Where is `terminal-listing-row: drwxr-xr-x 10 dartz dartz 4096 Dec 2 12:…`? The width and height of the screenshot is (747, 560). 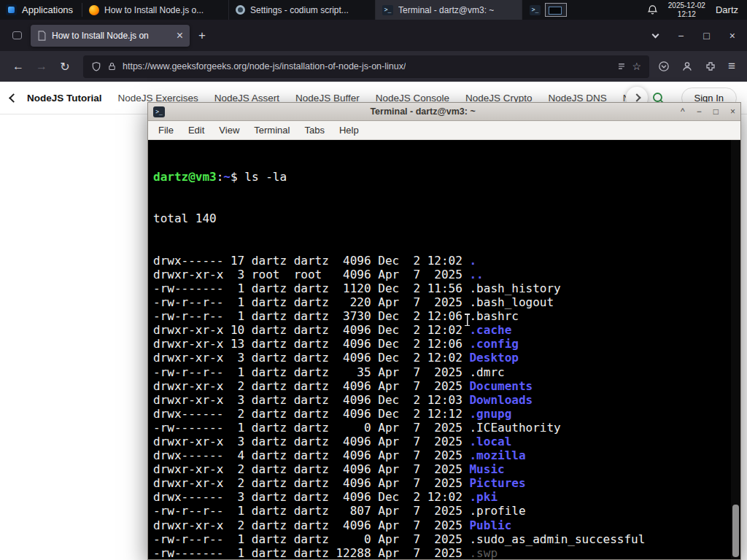
terminal-listing-row: drwxr-xr-x 10 dartz dartz 4096 Dec 2 12:… is located at coordinates (441, 330).